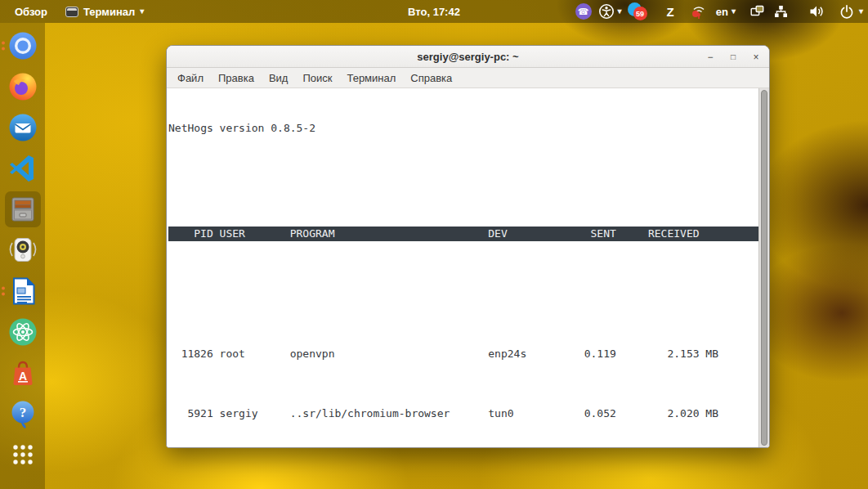 The image size is (868, 489). I want to click on software-a-glyph: A, so click(22, 376).